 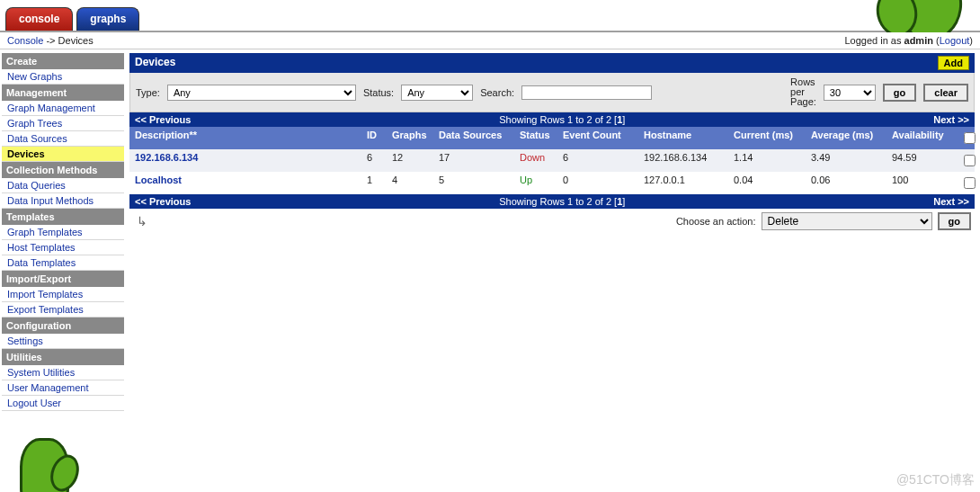 I want to click on sidebar-item-import-templates: Import Templates, so click(x=63, y=295).